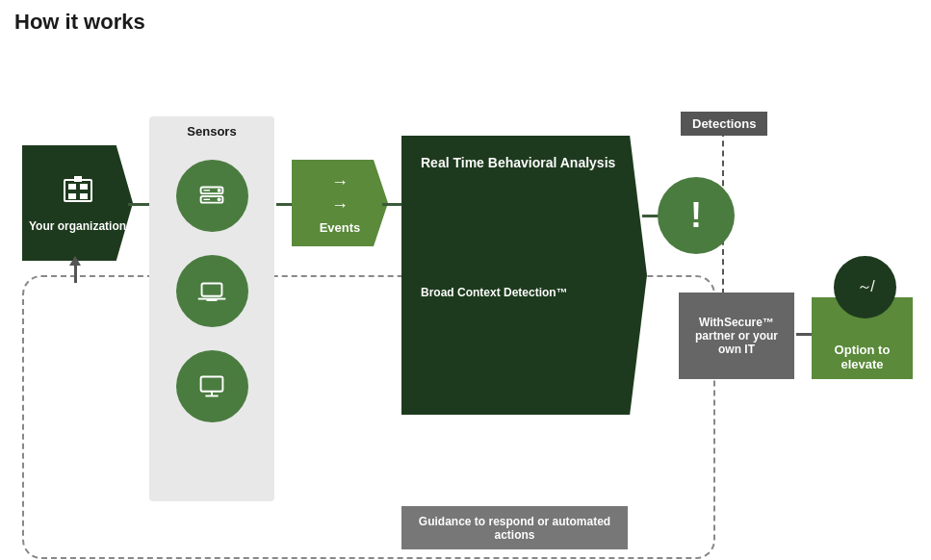 Image resolution: width=931 pixels, height=560 pixels. I want to click on events-arrows-icon: →→, so click(340, 194).